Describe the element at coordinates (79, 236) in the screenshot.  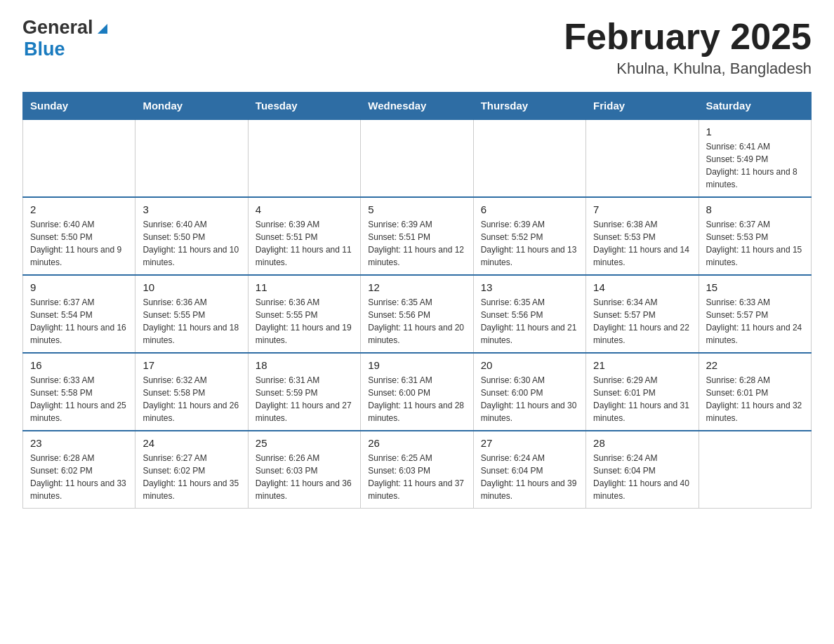
I see `table-row: 2Sunrise: 6:40 AMSunset: 5:50 PMDaylight…` at that location.